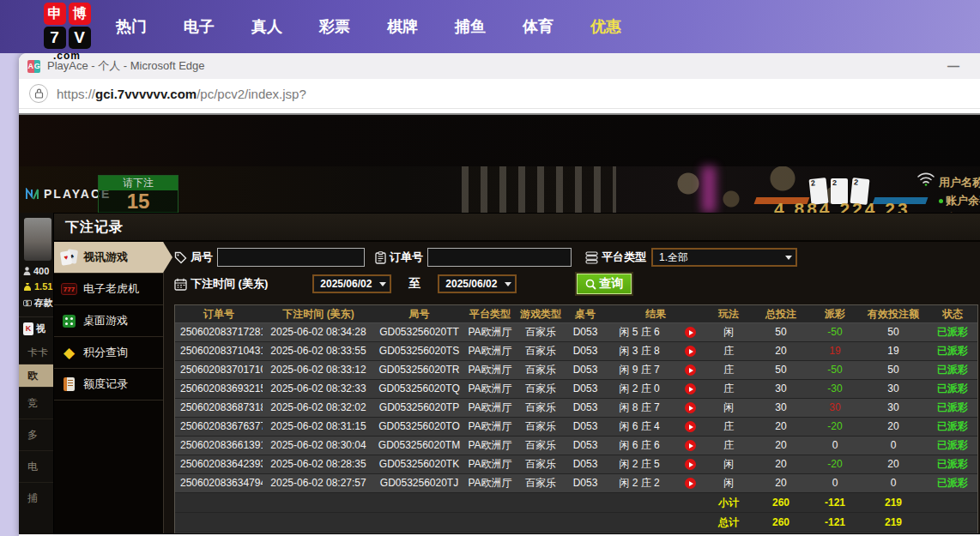  I want to click on bet-cell: 50, so click(781, 370).